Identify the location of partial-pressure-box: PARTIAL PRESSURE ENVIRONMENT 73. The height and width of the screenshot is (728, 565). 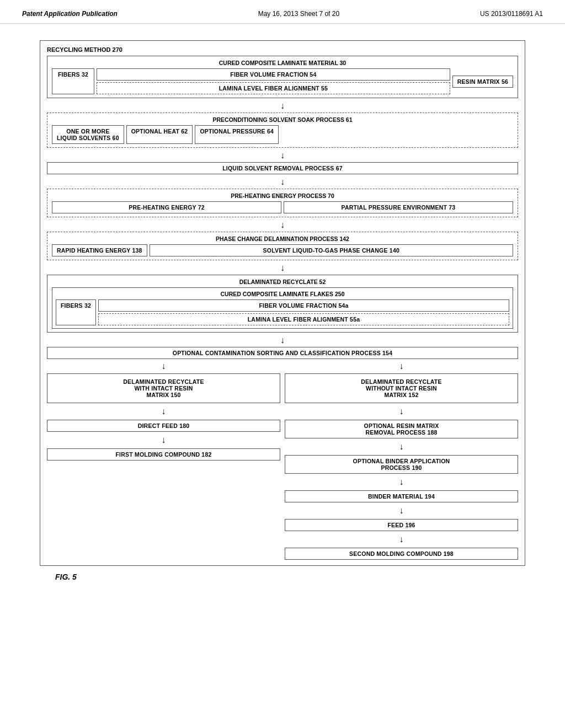
(398, 207).